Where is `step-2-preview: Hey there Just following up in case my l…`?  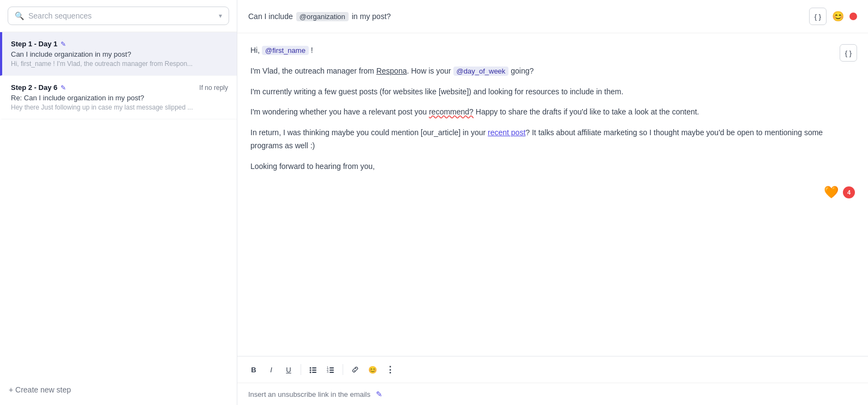
step-2-preview: Hey there Just following up in case my l… is located at coordinates (119, 107).